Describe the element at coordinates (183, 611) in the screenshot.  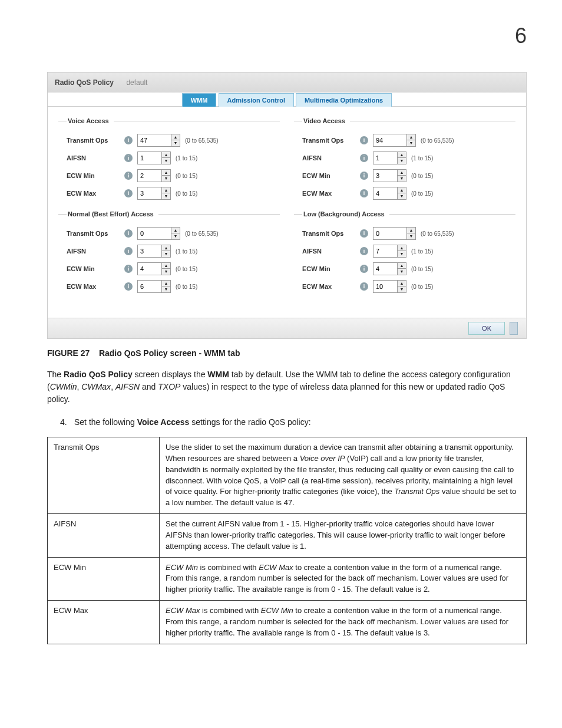
I see `text-italic: ECW Max` at that location.